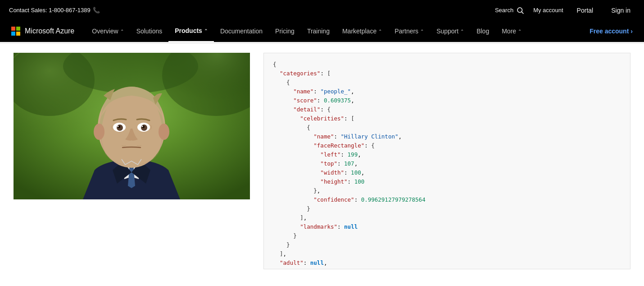 The width and height of the screenshot is (644, 286). Describe the element at coordinates (509, 31) in the screenshot. I see `nav-more-label: More` at that location.